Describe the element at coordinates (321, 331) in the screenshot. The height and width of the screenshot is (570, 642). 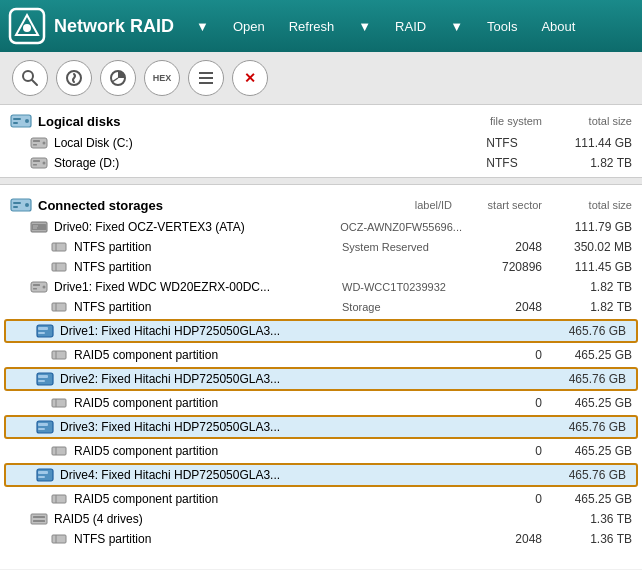
I see `drive1-hitachi-row: Drive1: Fixed Hitachi HDP725050GLA3... 4…` at that location.